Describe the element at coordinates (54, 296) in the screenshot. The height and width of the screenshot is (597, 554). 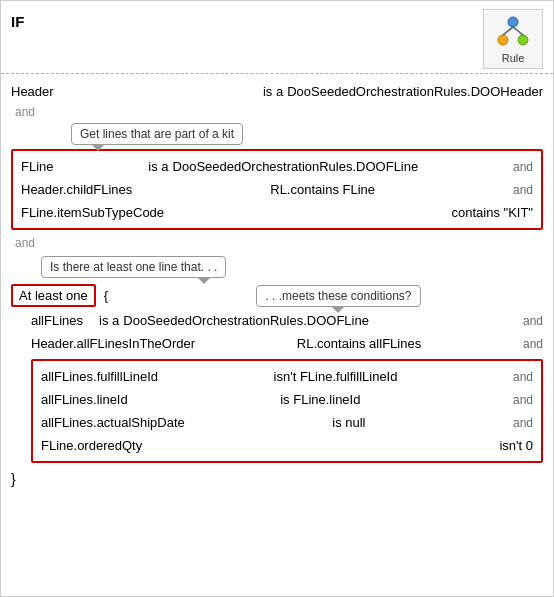
I see `at-least-one-box: At least one` at that location.